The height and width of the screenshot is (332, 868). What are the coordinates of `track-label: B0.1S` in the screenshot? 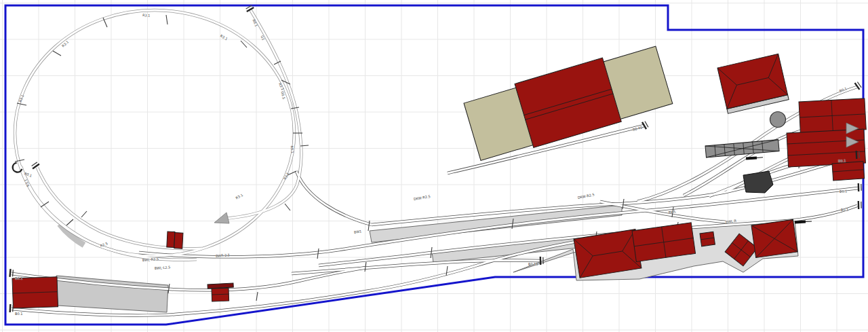 It's located at (533, 264).